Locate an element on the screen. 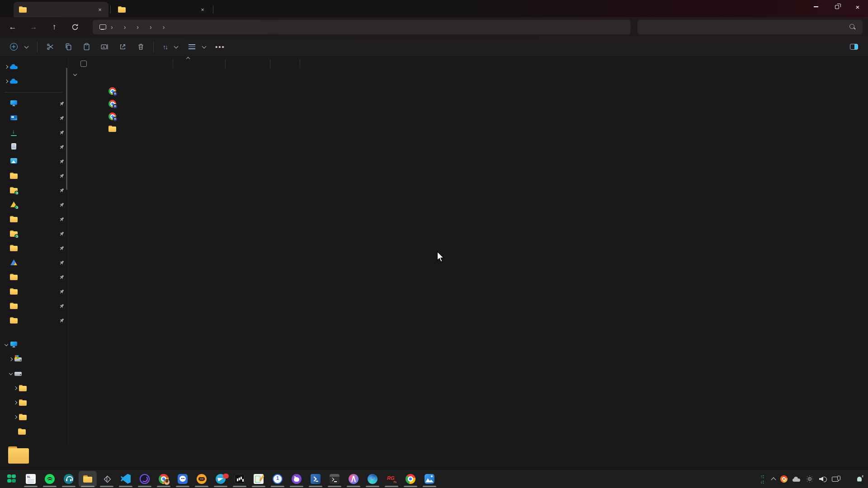  taskbar-app-mask is located at coordinates (183, 479).